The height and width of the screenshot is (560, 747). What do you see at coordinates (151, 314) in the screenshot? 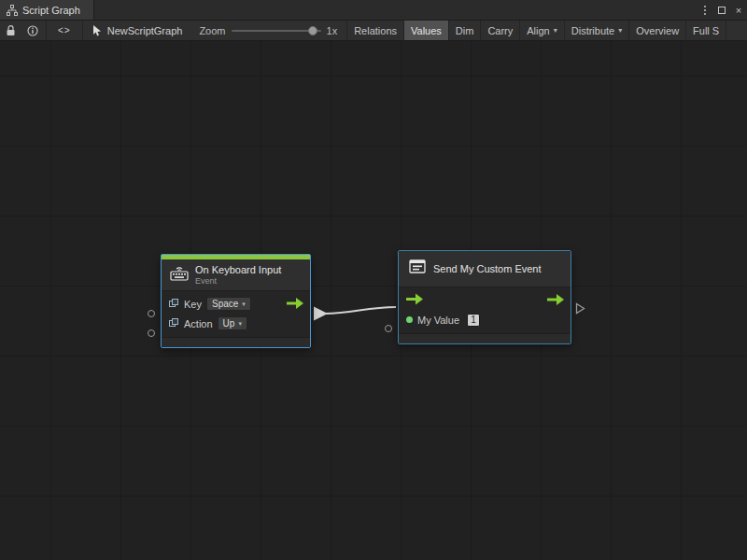
I see `external-input-port-key` at bounding box center [151, 314].